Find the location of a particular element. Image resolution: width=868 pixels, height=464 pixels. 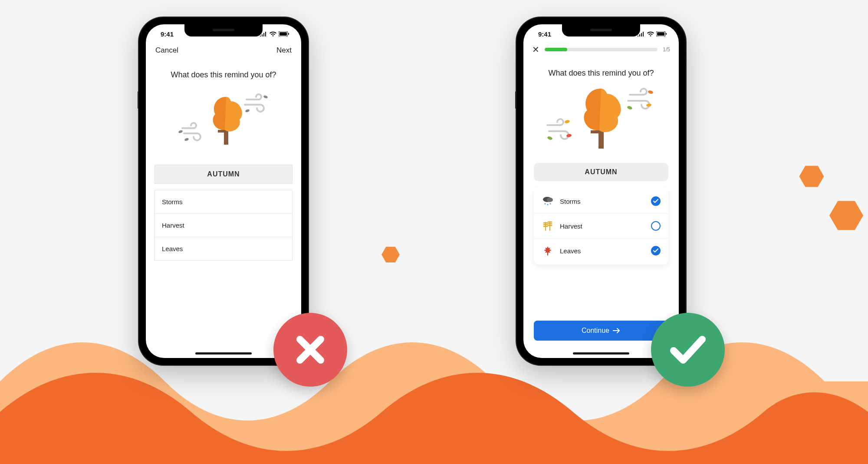

continue-label: Continue is located at coordinates (595, 331).